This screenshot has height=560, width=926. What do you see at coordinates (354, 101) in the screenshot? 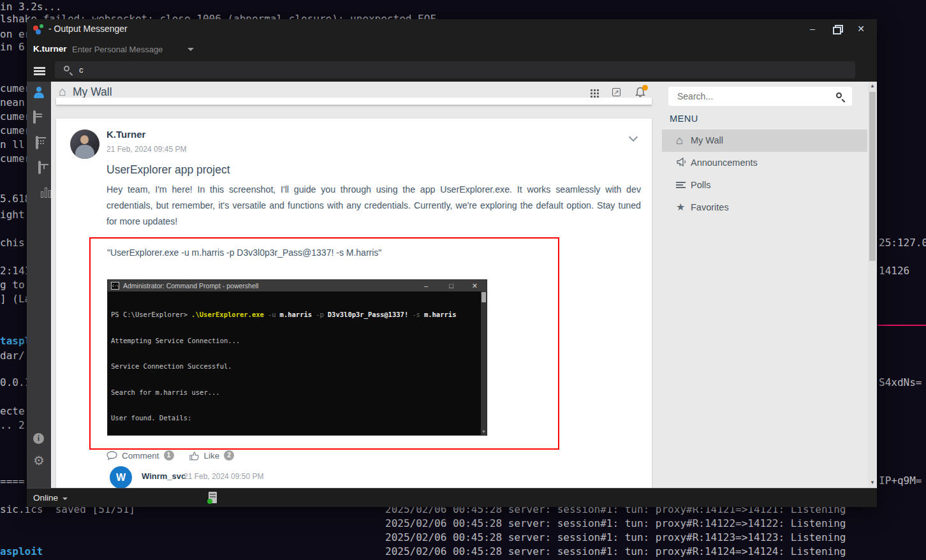
I see `previous-post-card-edge` at bounding box center [354, 101].